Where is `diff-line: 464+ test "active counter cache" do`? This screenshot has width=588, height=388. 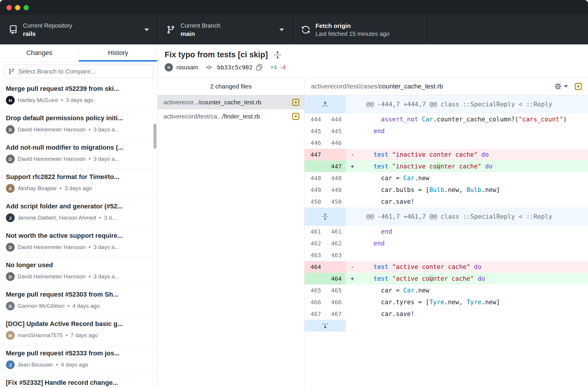
diff-line: 464+ test "active counter cache" do is located at coordinates (446, 279).